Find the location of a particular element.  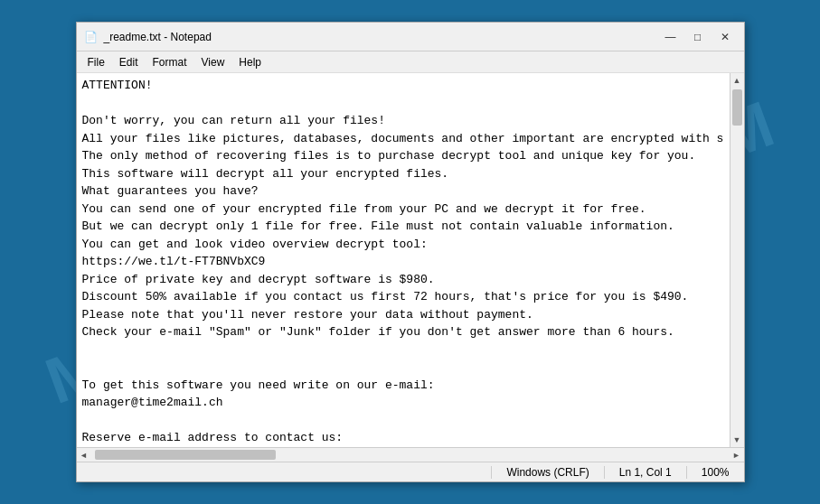

status-bar: Windows (CRLF) Ln 1, Col 1 100% is located at coordinates (410, 471).